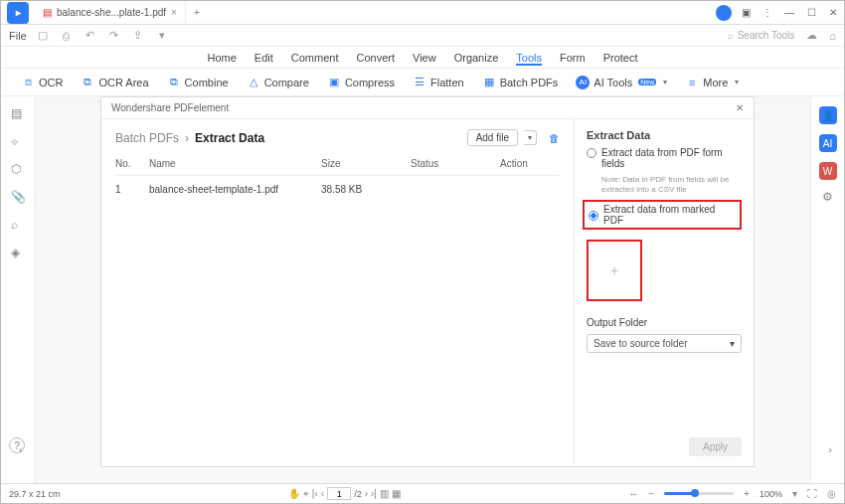  Describe the element at coordinates (712, 83) in the screenshot. I see `more-button: ≡More` at that location.